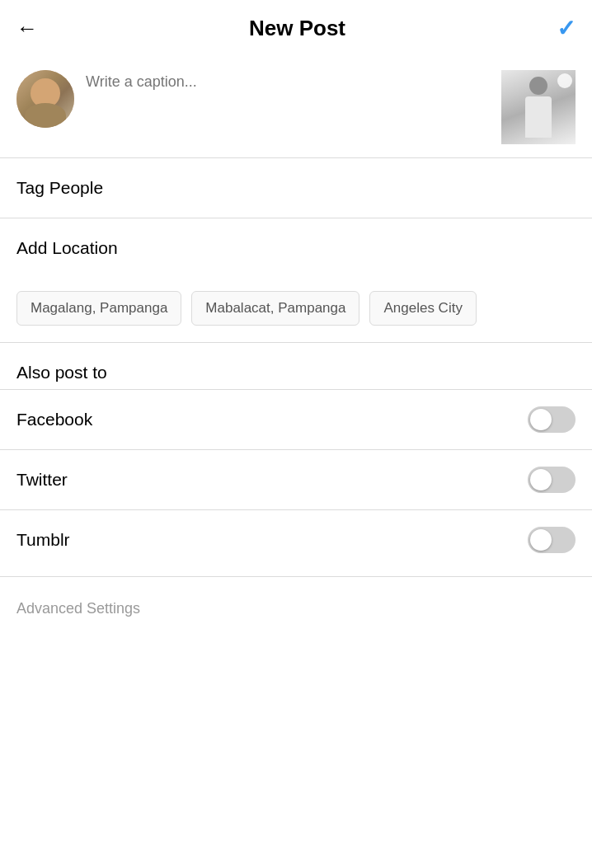  What do you see at coordinates (296, 107) in the screenshot?
I see `caption-section` at bounding box center [296, 107].